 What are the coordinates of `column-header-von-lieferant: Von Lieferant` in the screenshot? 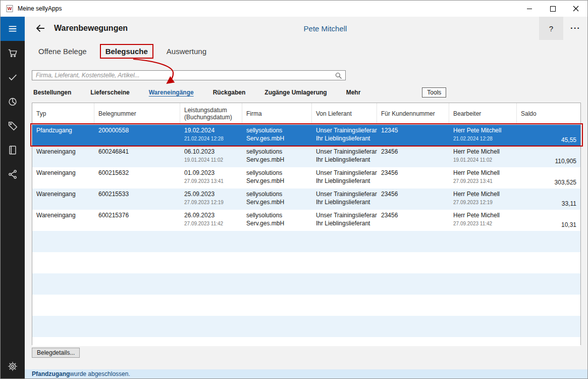 It's located at (344, 114).